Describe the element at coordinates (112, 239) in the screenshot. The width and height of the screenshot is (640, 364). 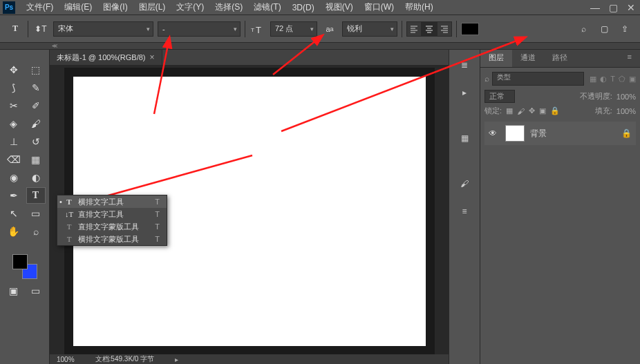
I see `horizontal-type-mask-tool: T 横排文字蒙版工具 T` at that location.